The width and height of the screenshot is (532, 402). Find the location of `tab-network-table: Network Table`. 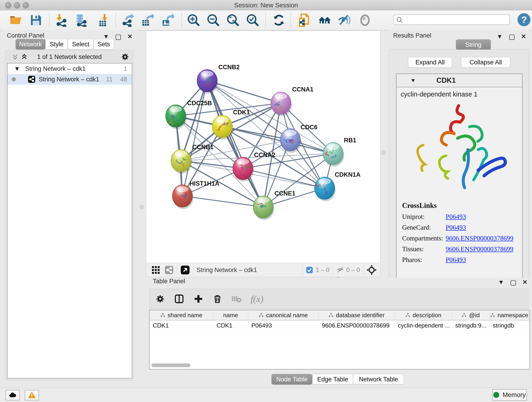

tab-network-table: Network Table is located at coordinates (379, 379).